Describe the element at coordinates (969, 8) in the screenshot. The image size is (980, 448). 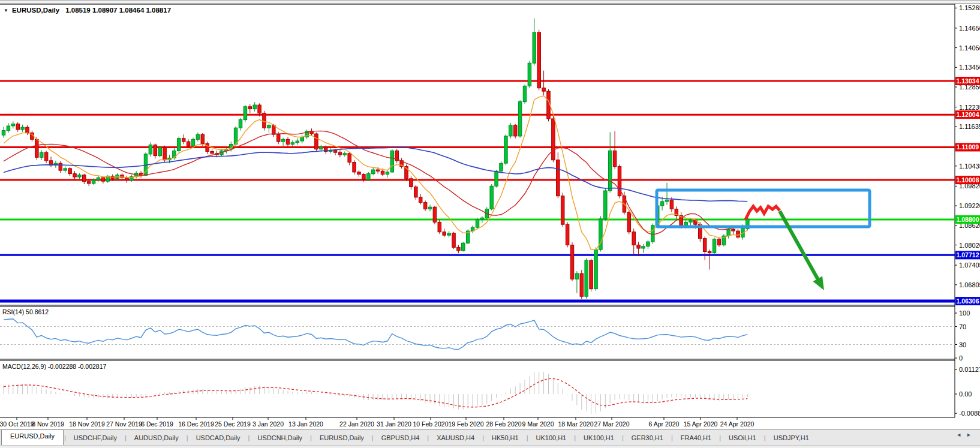
I see `svg-text: 1.15265` at that location.